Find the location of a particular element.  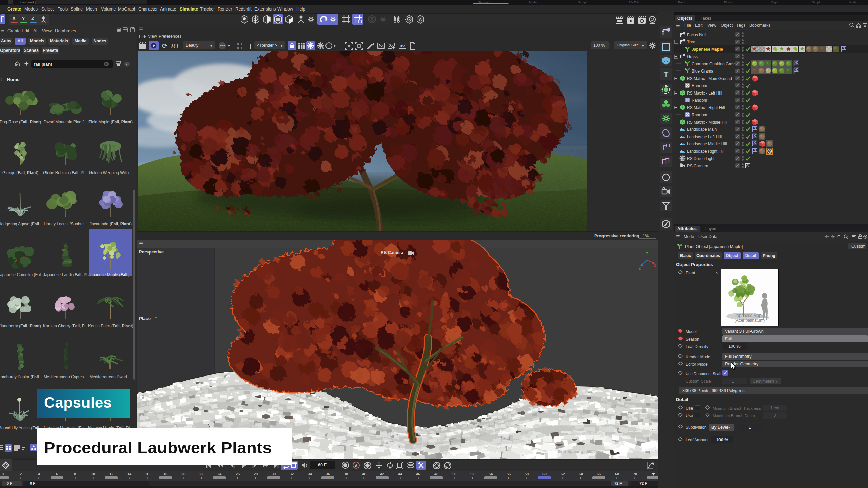

svg-text: Z is located at coordinates (640, 268).